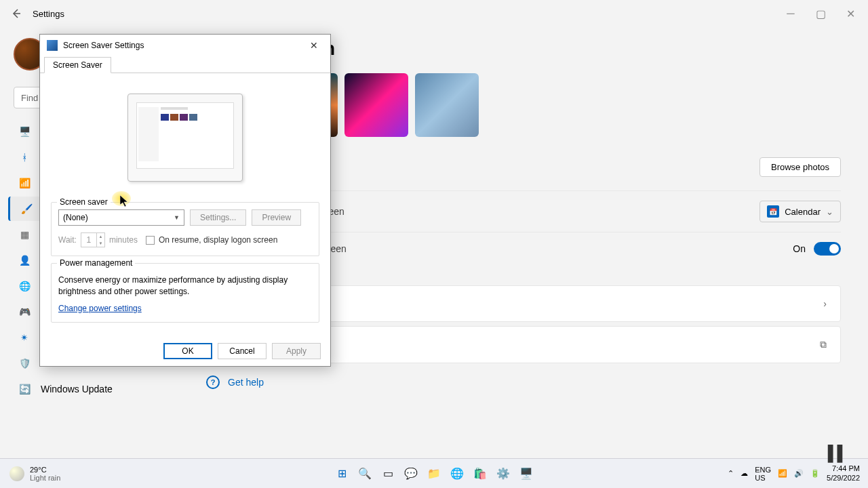  What do you see at coordinates (24, 338) in the screenshot?
I see `accessibility-icon: ✴` at bounding box center [24, 338].